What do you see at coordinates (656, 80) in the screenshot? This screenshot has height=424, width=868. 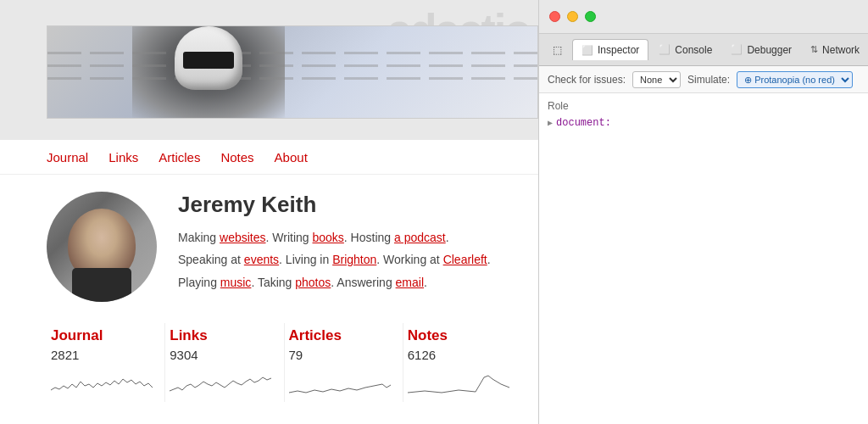 I see `check-issues-select: None` at bounding box center [656, 80].